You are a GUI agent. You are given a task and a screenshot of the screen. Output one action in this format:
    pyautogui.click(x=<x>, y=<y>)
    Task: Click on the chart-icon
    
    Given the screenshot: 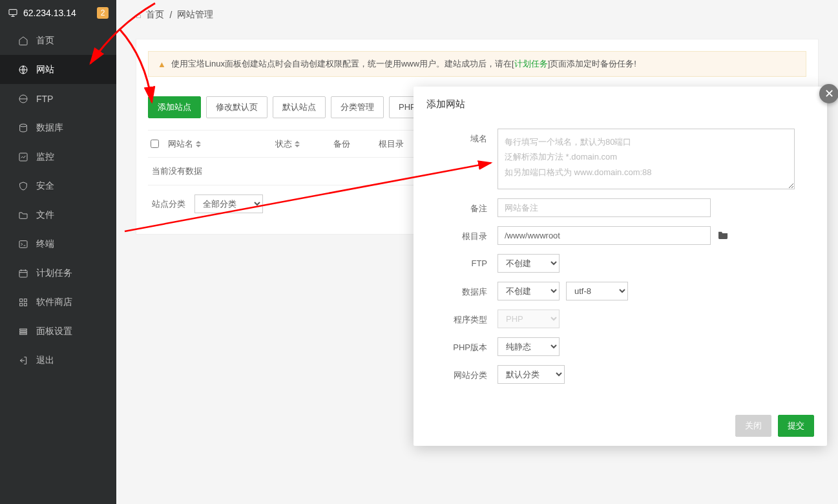 What is the action you would take?
    pyautogui.click(x=23, y=157)
    